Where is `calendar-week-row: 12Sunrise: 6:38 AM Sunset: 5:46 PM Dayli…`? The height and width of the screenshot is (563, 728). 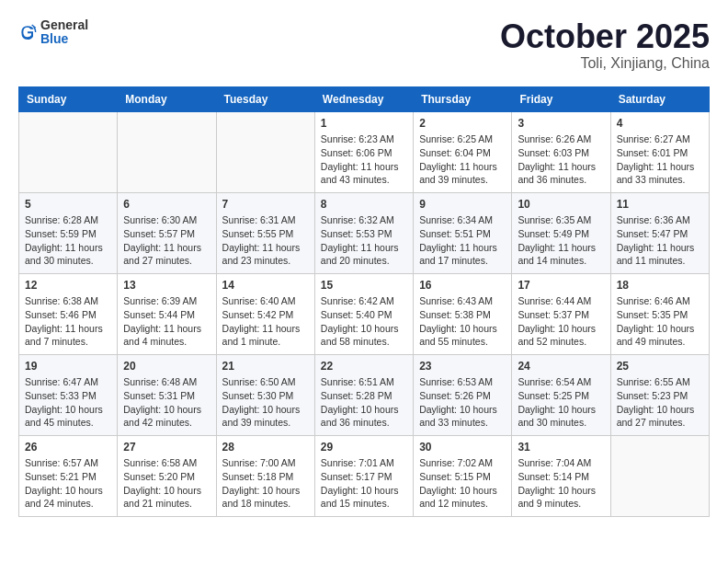
calendar-week-row: 12Sunrise: 6:38 AM Sunset: 5:46 PM Dayli… is located at coordinates (364, 314).